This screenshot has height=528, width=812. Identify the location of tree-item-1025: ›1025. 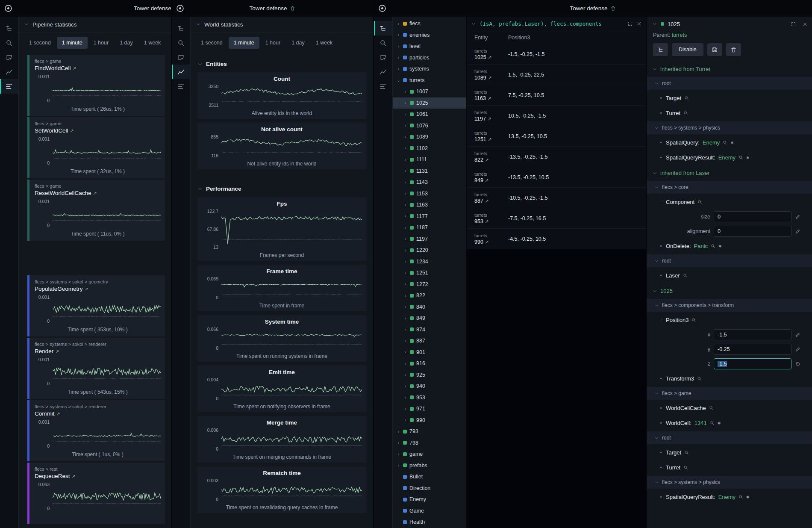
(429, 103).